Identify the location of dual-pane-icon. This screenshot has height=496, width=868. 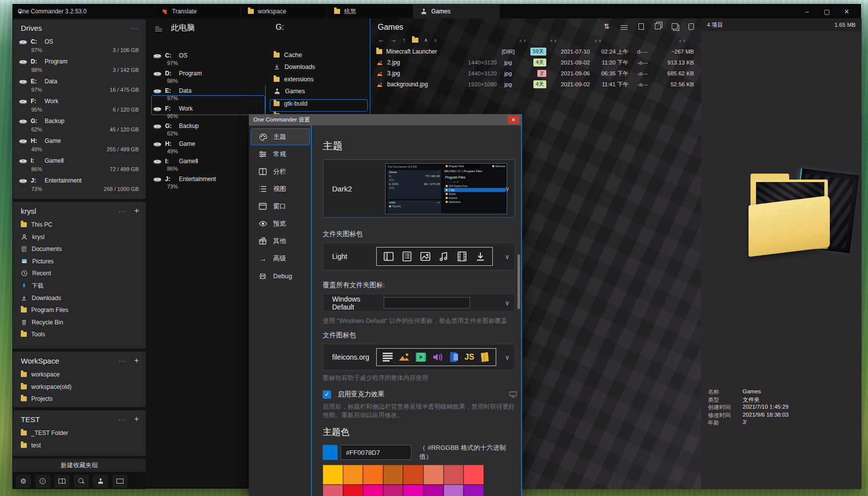
(62, 481).